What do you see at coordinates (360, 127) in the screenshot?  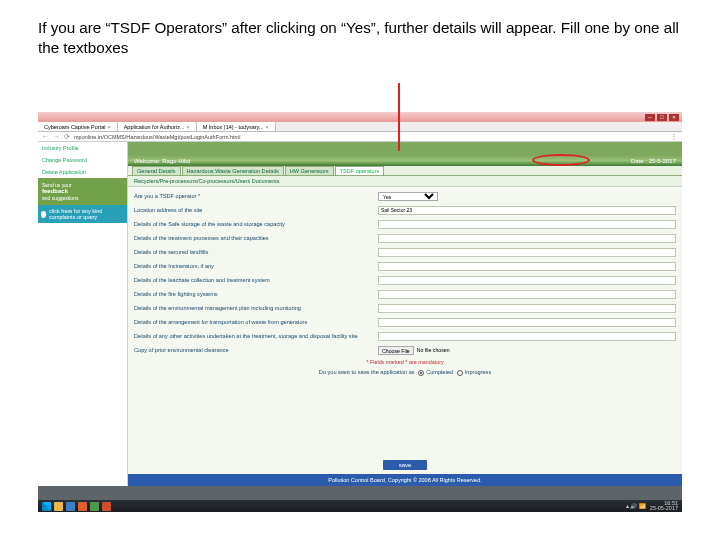 I see `browser-tabs: Cyberoam Captive Portal× Application for…` at bounding box center [360, 127].